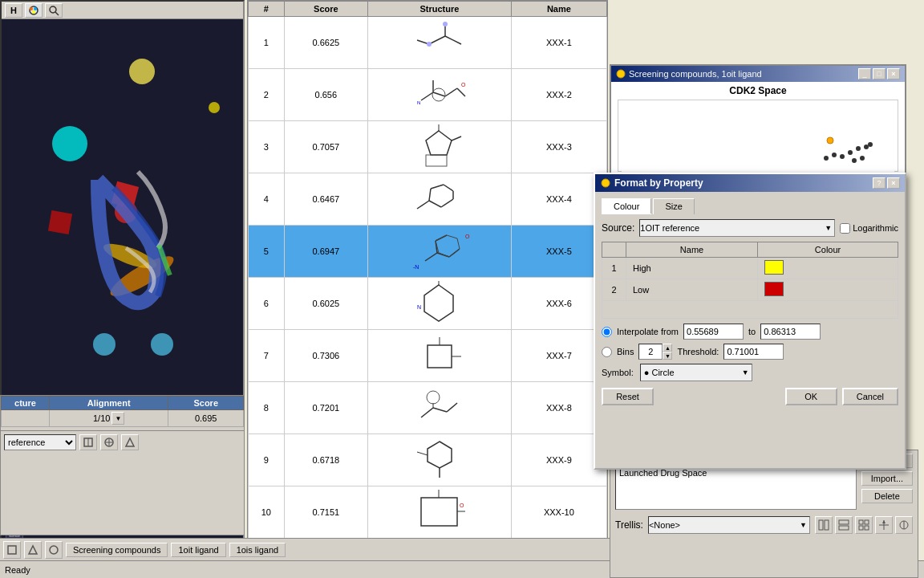 The height and width of the screenshot is (578, 924). Describe the element at coordinates (326, 95) in the screenshot. I see `row-score: 0.656` at that location.